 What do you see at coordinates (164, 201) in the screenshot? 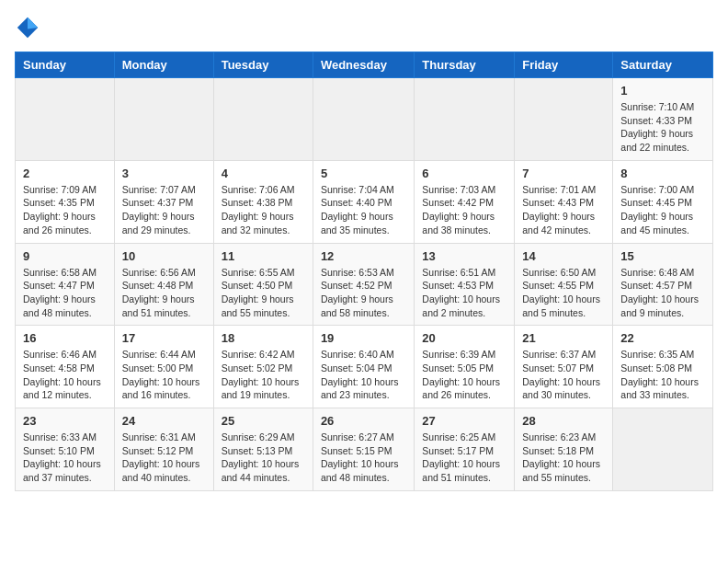
I see `calendar-cell: 3Sunrise: 7:07 AM Sunset: 4:37 PM Daylig…` at bounding box center [164, 201].